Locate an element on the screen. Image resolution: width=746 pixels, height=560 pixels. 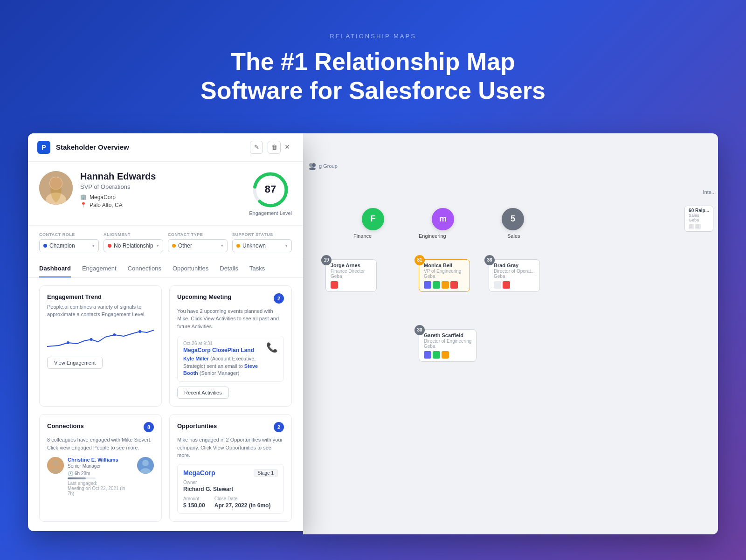
tabs-row: Dashboard Engagement Connections Opportu… is located at coordinates (166, 269).